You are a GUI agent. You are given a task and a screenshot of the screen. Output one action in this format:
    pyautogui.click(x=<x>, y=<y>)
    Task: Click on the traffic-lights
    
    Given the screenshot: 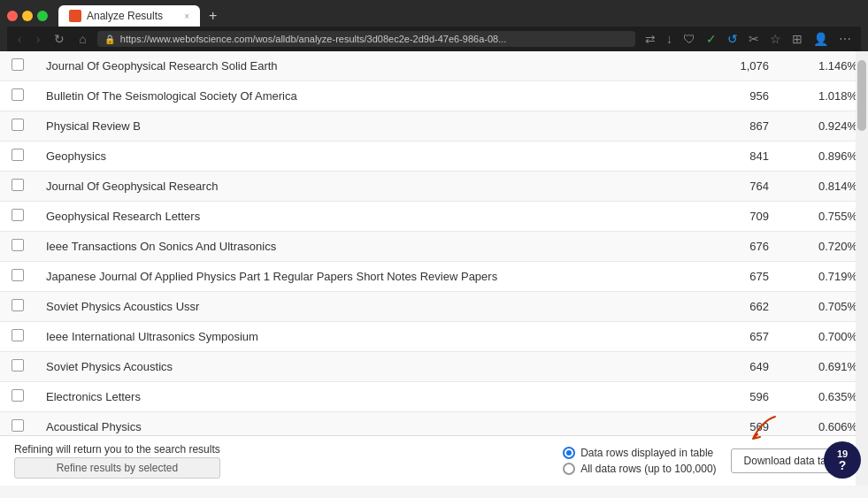 What is the action you would take?
    pyautogui.click(x=27, y=16)
    